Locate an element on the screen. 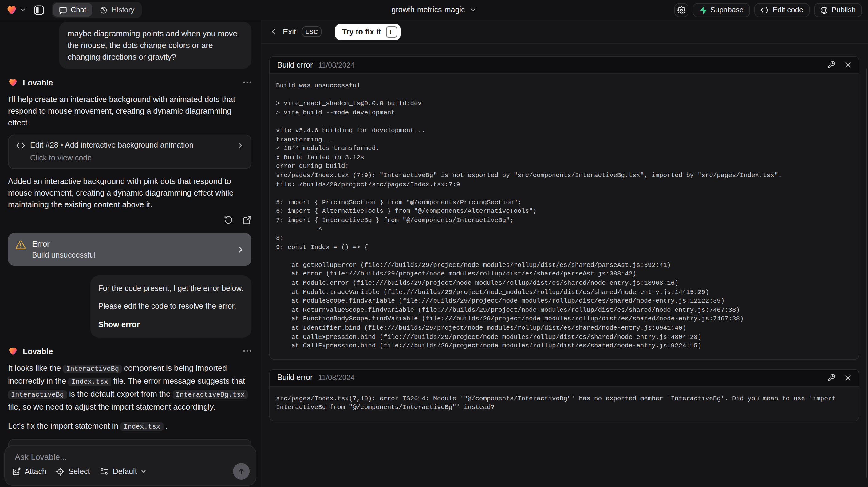 This screenshot has height=487, width=868. globe-icon is located at coordinates (824, 10).